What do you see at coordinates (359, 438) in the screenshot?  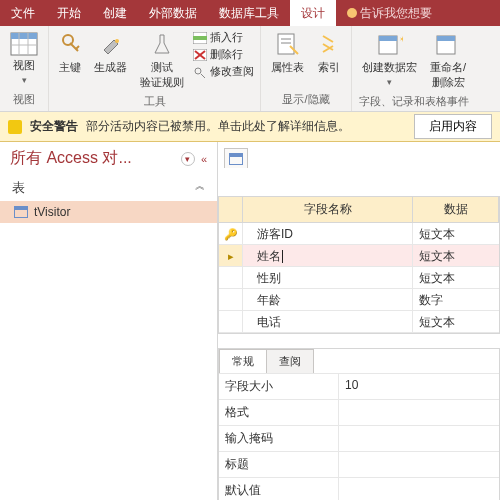 I see `property-row: 输入掩码` at bounding box center [359, 438].